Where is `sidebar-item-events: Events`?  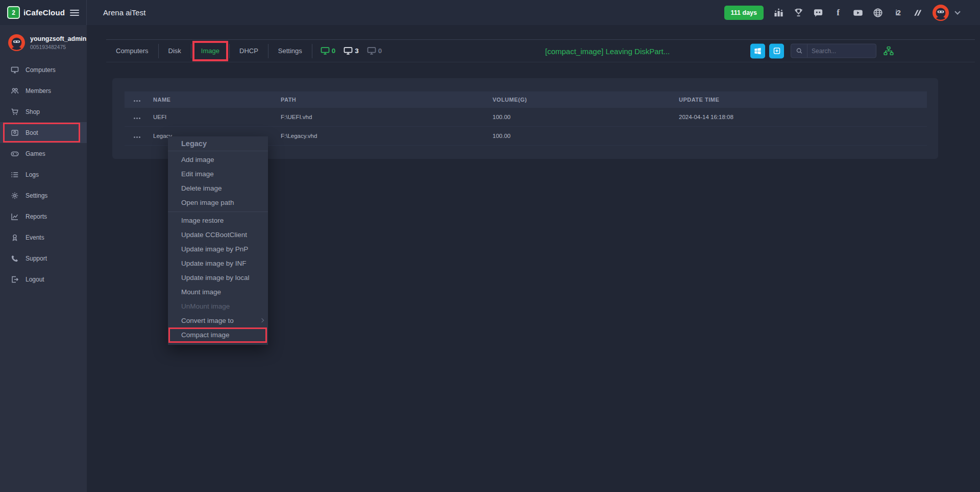 sidebar-item-events: Events is located at coordinates (43, 237).